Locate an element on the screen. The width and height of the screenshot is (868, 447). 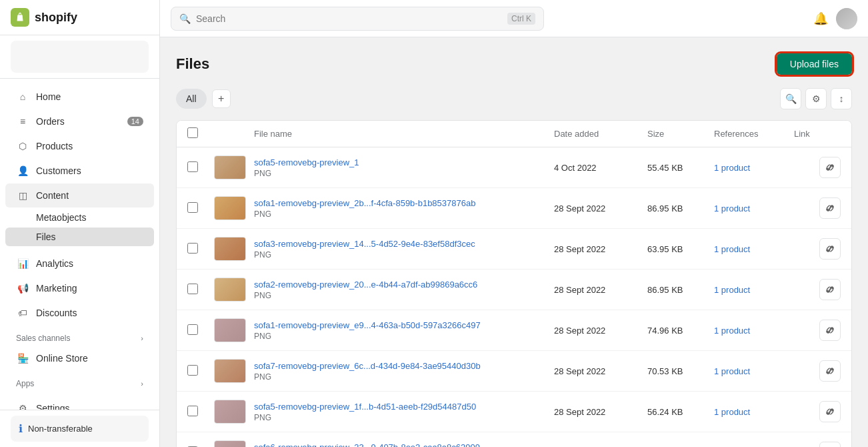
select-all-checkbox is located at coordinates (193, 133).